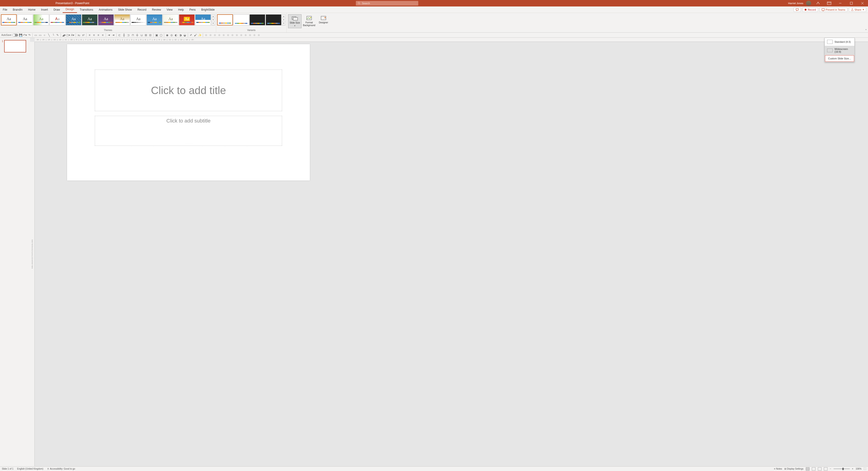 The height and width of the screenshot is (471, 868). What do you see at coordinates (79, 35) in the screenshot?
I see `subscript-icon: x₂` at bounding box center [79, 35].